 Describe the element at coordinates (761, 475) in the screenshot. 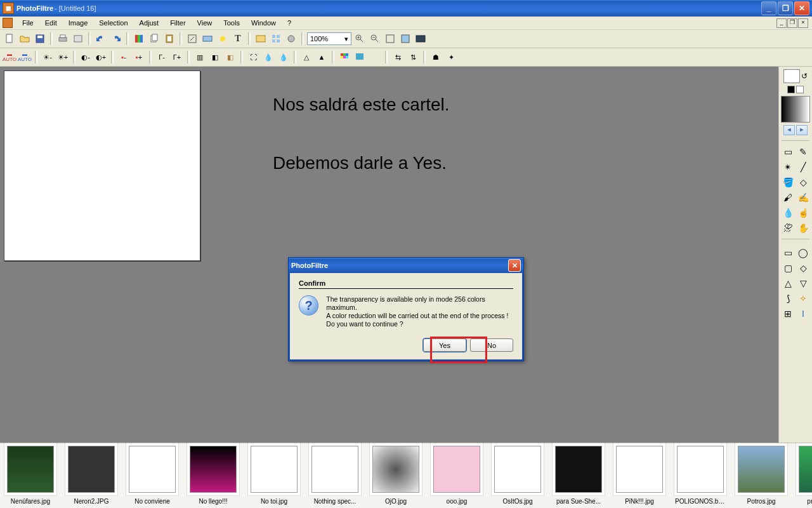

I see `thumbnail: Potros.jpg` at that location.